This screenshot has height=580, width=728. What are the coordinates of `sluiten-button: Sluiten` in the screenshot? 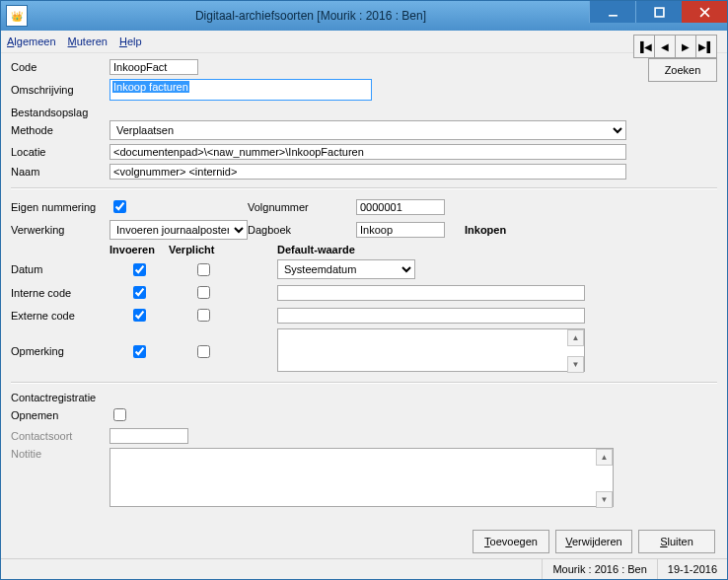 It's located at (677, 542).